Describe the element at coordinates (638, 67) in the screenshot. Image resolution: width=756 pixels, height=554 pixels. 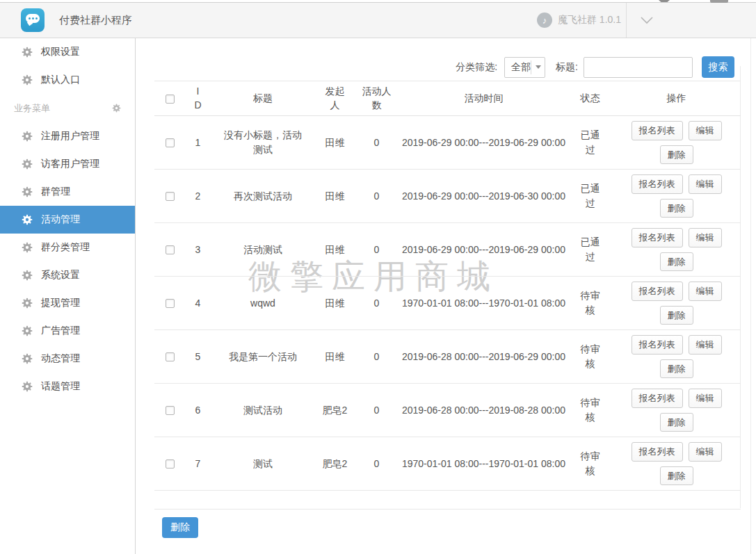
I see `title-search-input` at that location.